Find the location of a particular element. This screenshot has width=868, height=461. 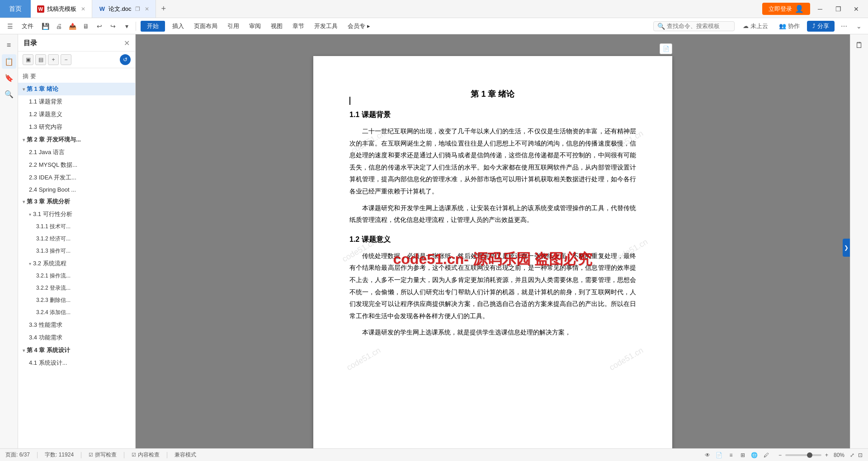

menu-layout: 页面布局 is located at coordinates (206, 26).